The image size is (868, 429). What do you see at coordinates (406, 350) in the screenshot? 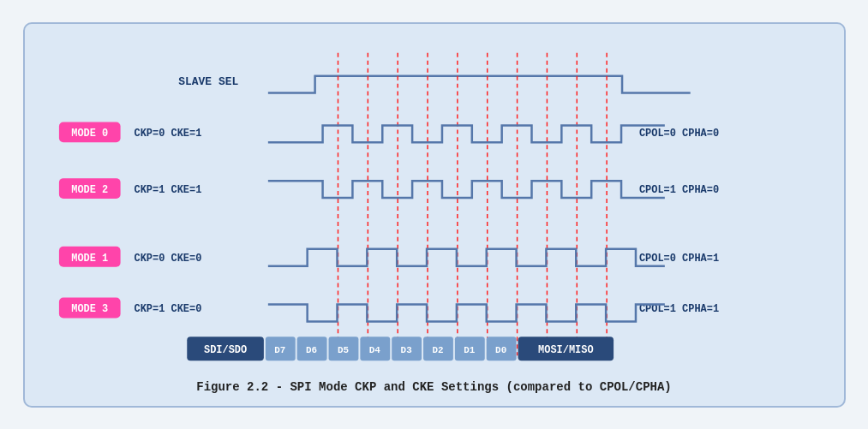
I see `d3-label: D3` at bounding box center [406, 350].